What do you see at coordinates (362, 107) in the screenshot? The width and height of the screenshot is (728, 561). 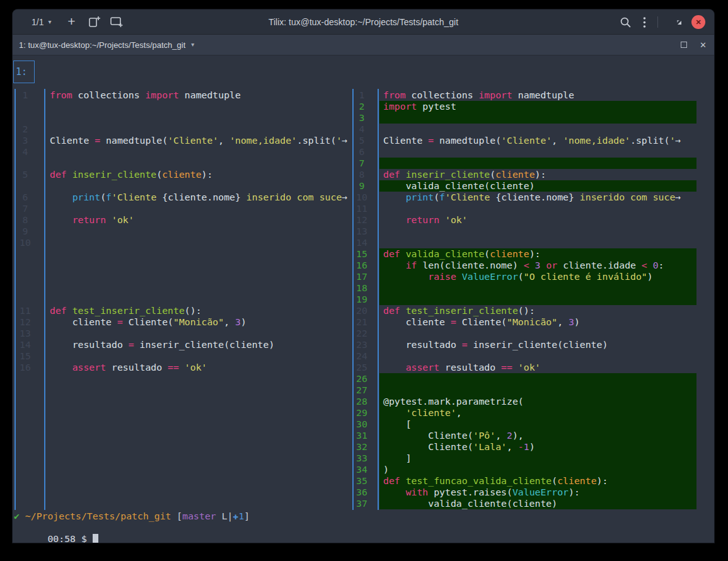 I see `line-number-new: 2` at bounding box center [362, 107].